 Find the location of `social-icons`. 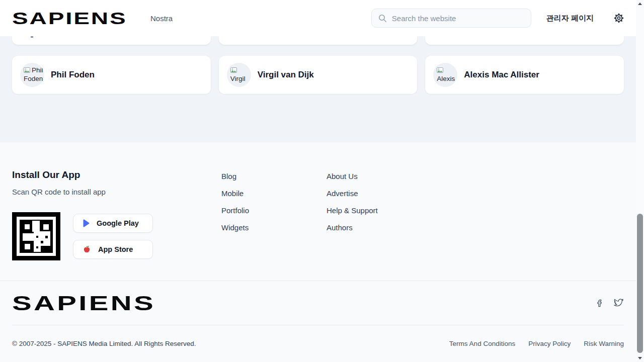

social-icons is located at coordinates (610, 303).